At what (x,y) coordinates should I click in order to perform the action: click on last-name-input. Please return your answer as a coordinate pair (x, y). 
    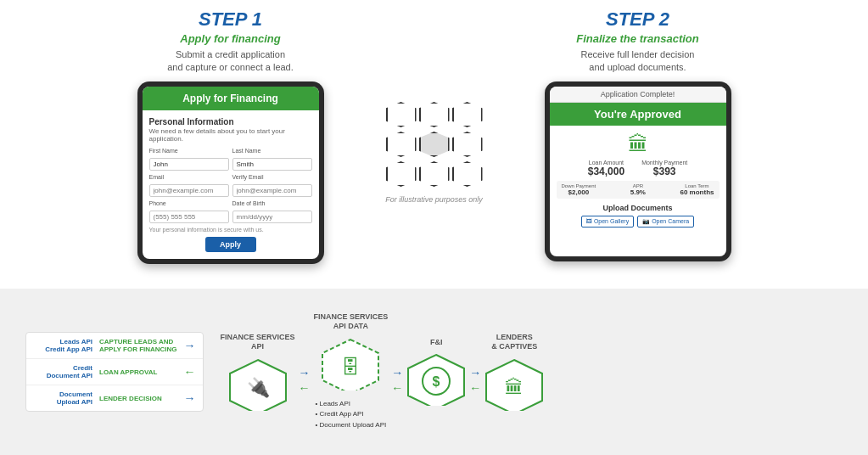
    Looking at the image, I should click on (272, 165).